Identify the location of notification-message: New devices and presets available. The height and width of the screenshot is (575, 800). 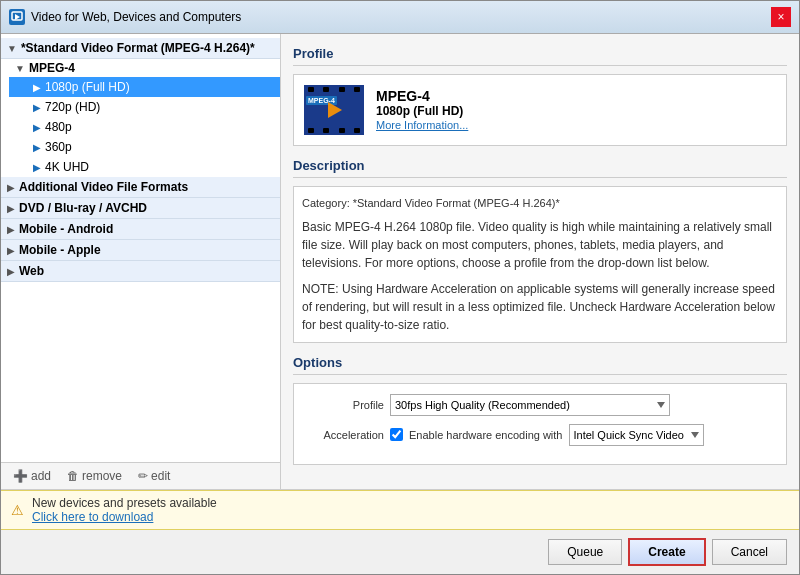
(124, 503).